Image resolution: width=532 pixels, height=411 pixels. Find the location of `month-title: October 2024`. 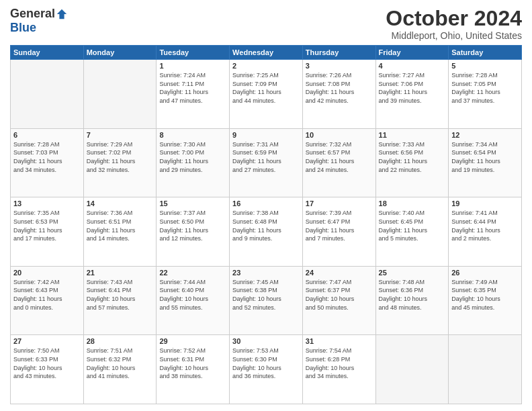

month-title: October 2024 is located at coordinates (454, 19).